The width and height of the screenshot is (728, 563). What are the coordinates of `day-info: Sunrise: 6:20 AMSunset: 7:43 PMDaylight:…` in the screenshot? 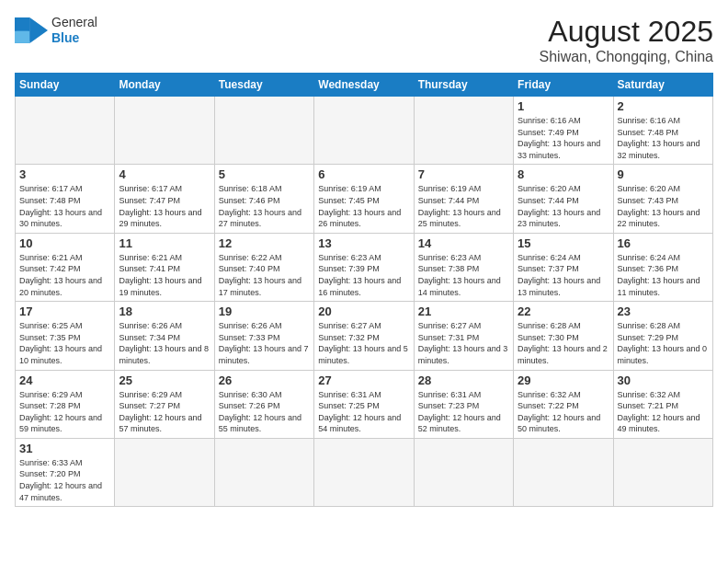 It's located at (664, 206).